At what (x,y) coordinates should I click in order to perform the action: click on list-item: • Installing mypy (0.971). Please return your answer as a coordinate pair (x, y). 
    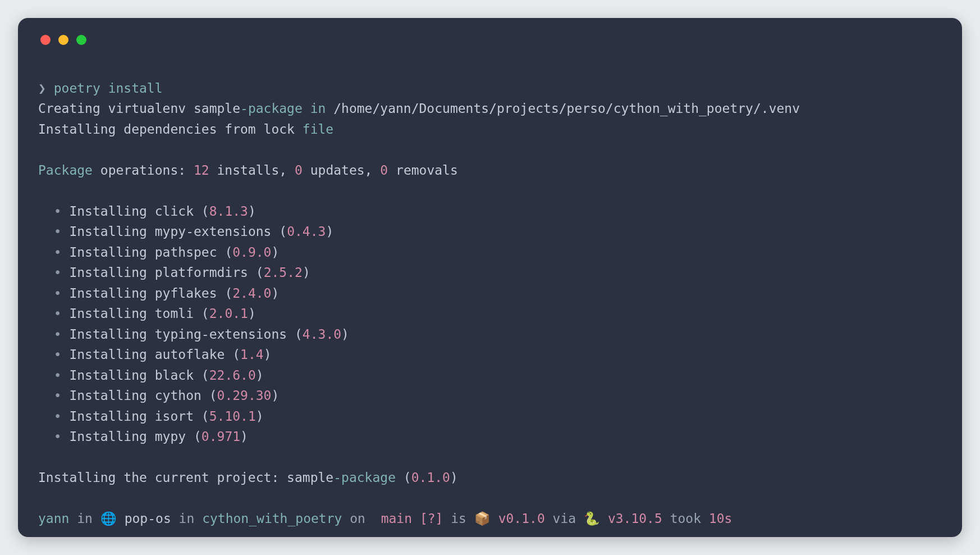
    Looking at the image, I should click on (492, 437).